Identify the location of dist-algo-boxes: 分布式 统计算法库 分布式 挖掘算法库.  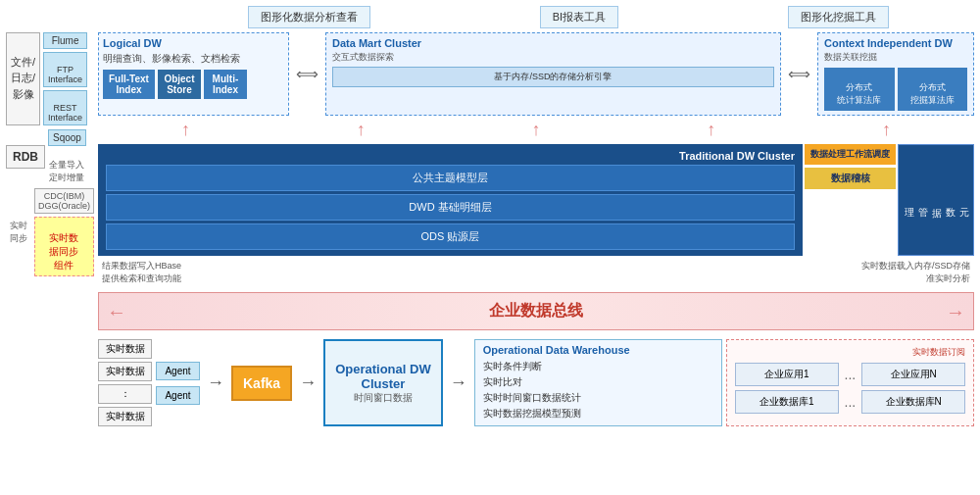
(896, 89).